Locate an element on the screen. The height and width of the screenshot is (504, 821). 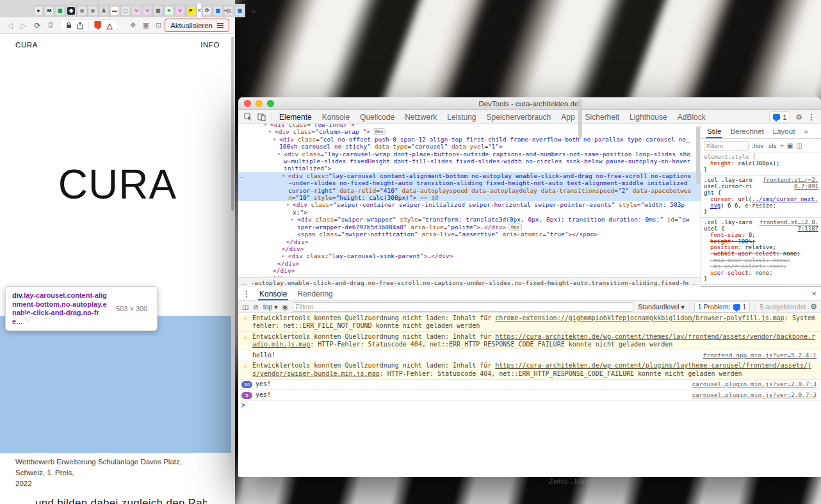
adblock-triangle-icon: △ is located at coordinates (109, 26).